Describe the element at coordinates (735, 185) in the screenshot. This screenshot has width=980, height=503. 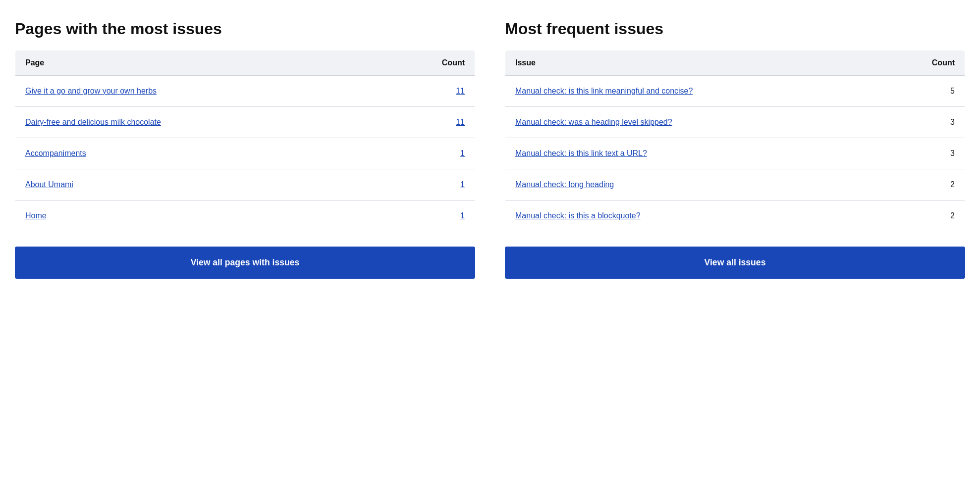
I see `table-row: Manual check: long heading2` at that location.